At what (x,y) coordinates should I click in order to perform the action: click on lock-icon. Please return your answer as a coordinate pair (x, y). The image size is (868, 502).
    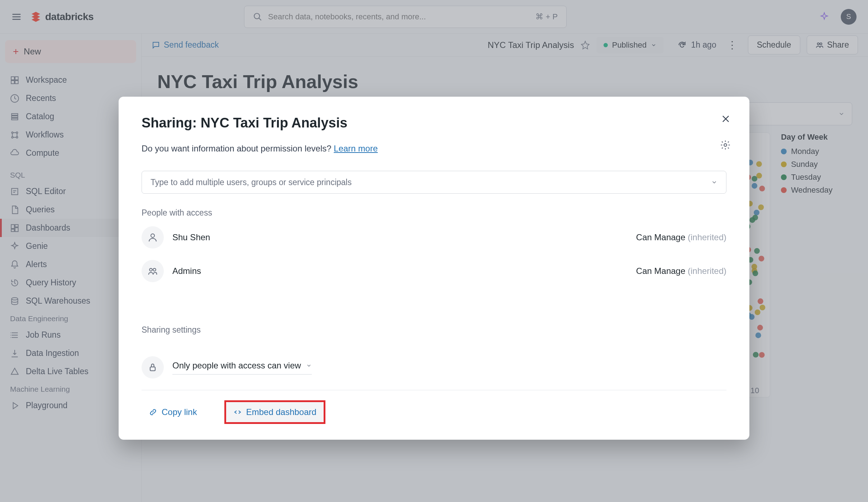
    Looking at the image, I should click on (153, 367).